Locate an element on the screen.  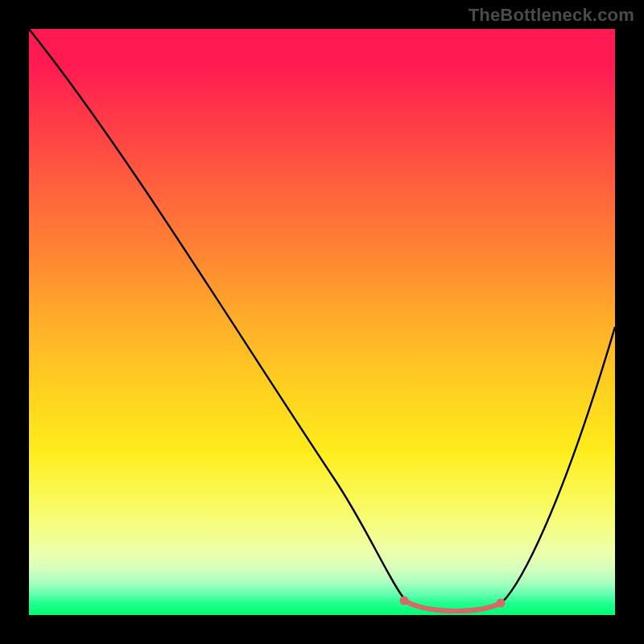
watermark-text: TheBottleneck.com is located at coordinates (551, 15).